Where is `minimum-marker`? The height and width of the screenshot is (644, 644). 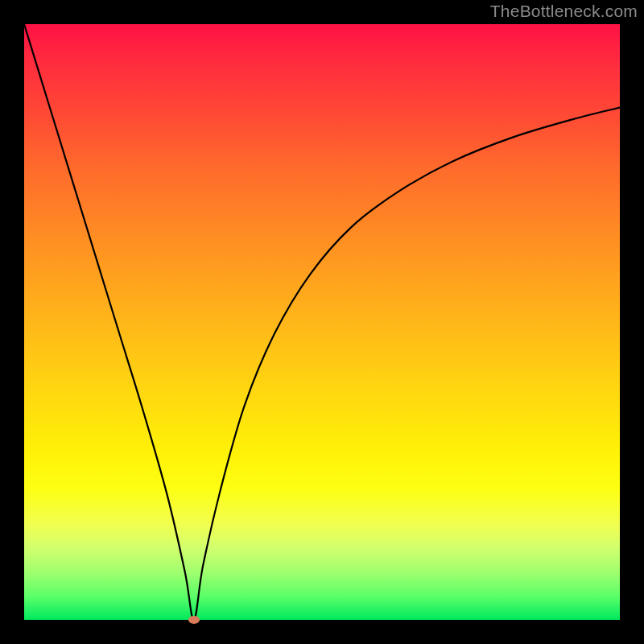 minimum-marker is located at coordinates (194, 620).